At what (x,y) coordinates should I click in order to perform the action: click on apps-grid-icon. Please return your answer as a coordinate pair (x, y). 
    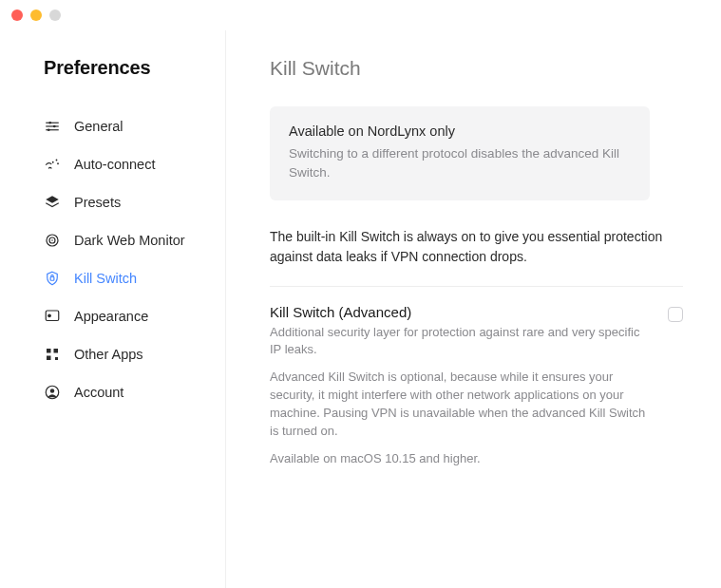
    Looking at the image, I should click on (52, 354).